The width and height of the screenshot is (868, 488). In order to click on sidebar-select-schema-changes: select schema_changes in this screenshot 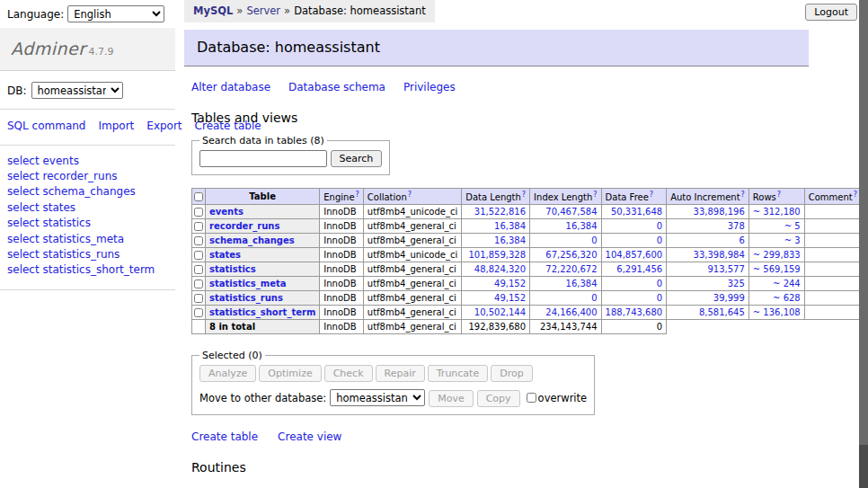, I will do `click(88, 192)`.